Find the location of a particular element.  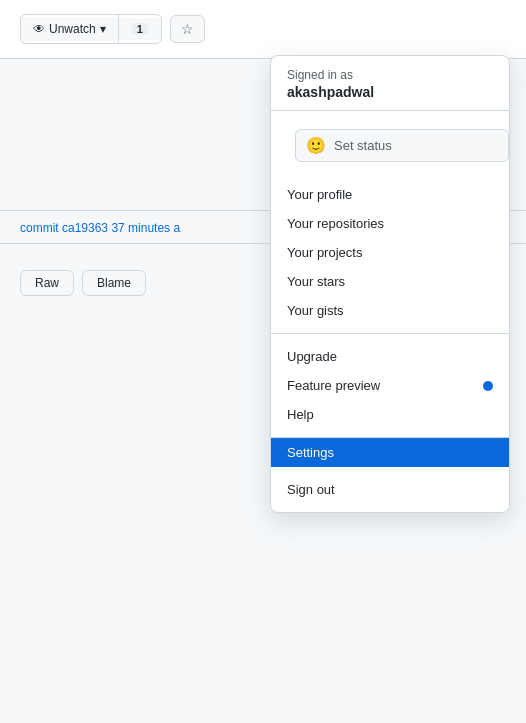

sign-out-item: Sign out is located at coordinates (390, 490).